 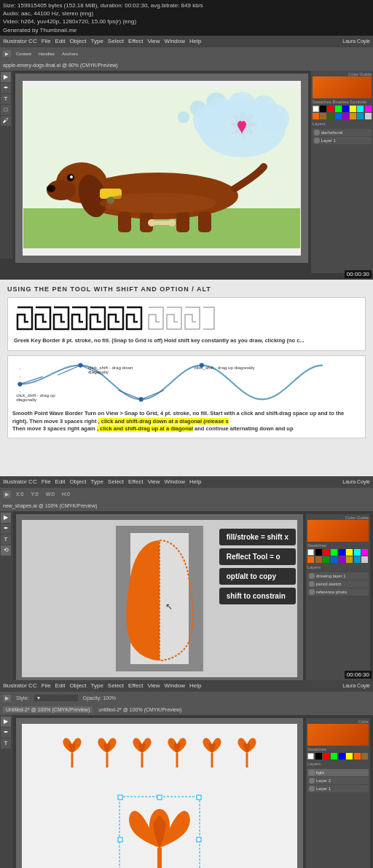 What do you see at coordinates (140, 709) in the screenshot?
I see `file-name-4b: untitled-2* @ 100% (CMYK/Preview)` at bounding box center [140, 709].